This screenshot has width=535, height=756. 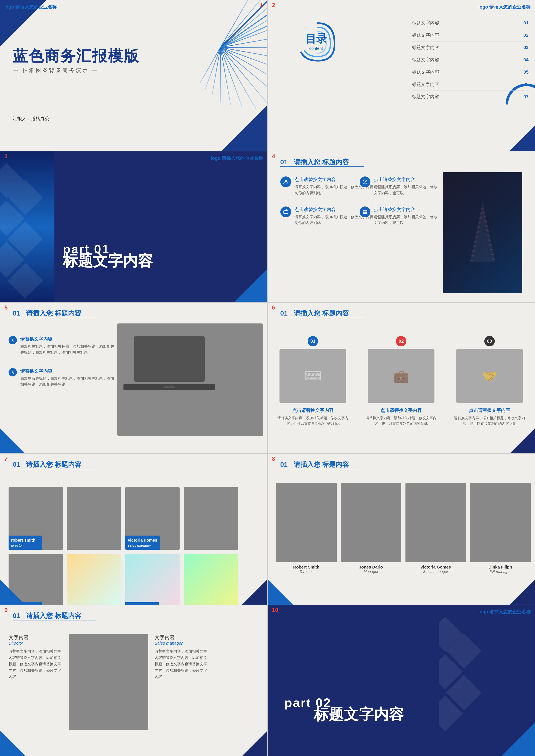 I want to click on team-role-1: director, so click(x=25, y=546).